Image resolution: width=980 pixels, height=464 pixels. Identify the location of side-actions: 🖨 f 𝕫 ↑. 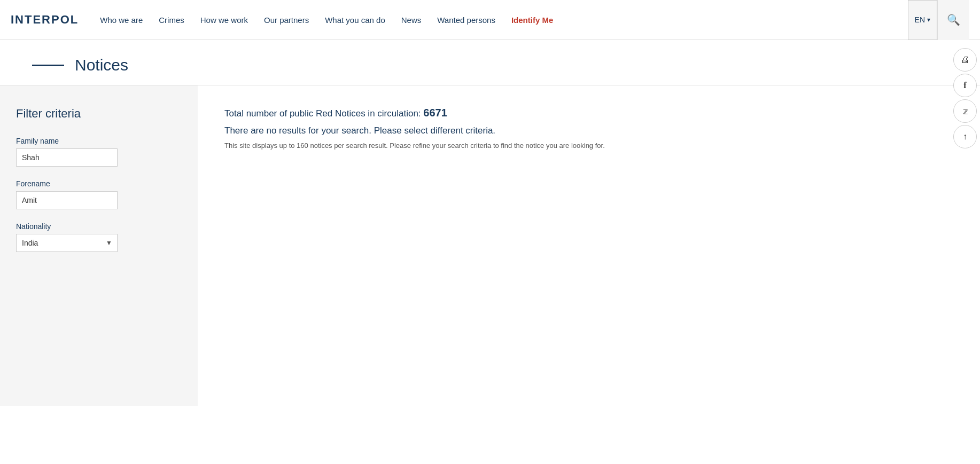
(967, 98).